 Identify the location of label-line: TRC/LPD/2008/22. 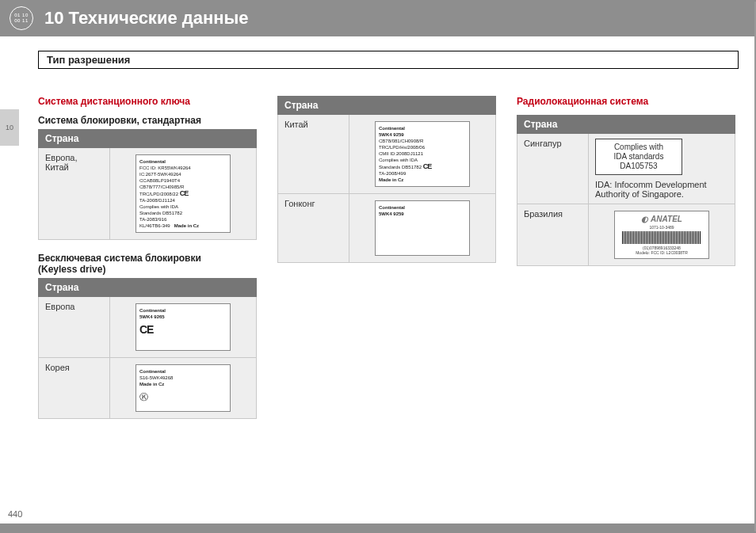
(158, 194).